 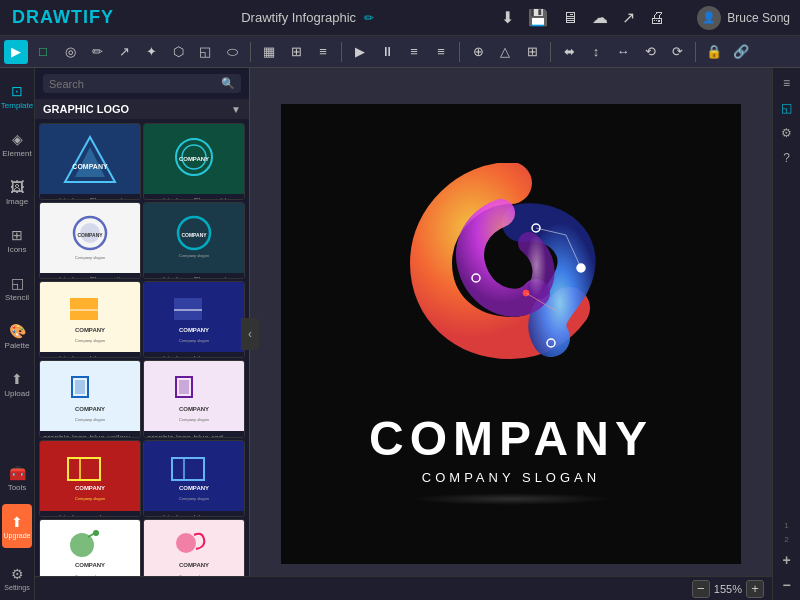 What do you see at coordinates (505, 52) in the screenshot?
I see `triangle-tool: △` at bounding box center [505, 52].